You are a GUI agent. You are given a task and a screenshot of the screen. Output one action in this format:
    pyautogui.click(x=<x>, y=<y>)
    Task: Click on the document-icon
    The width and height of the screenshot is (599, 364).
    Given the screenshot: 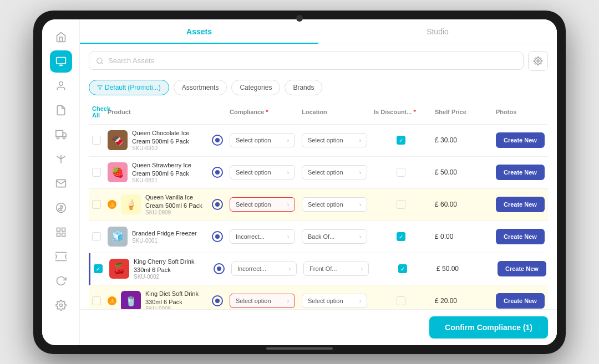 What is the action you would take?
    pyautogui.click(x=61, y=110)
    